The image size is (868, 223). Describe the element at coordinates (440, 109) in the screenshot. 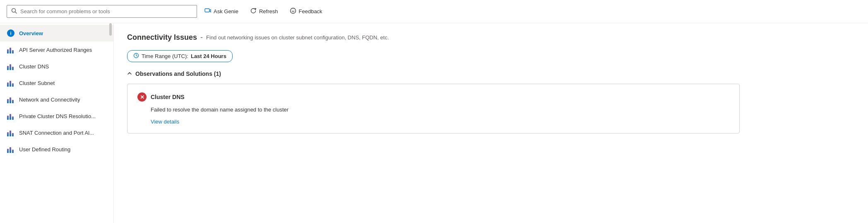

I see `observation-description: Failed to resolve the domain name assign…` at that location.